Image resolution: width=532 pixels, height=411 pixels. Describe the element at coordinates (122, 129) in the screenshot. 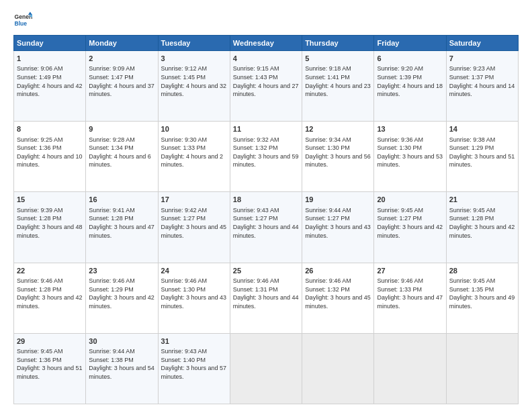

I see `day-number: 9` at that location.